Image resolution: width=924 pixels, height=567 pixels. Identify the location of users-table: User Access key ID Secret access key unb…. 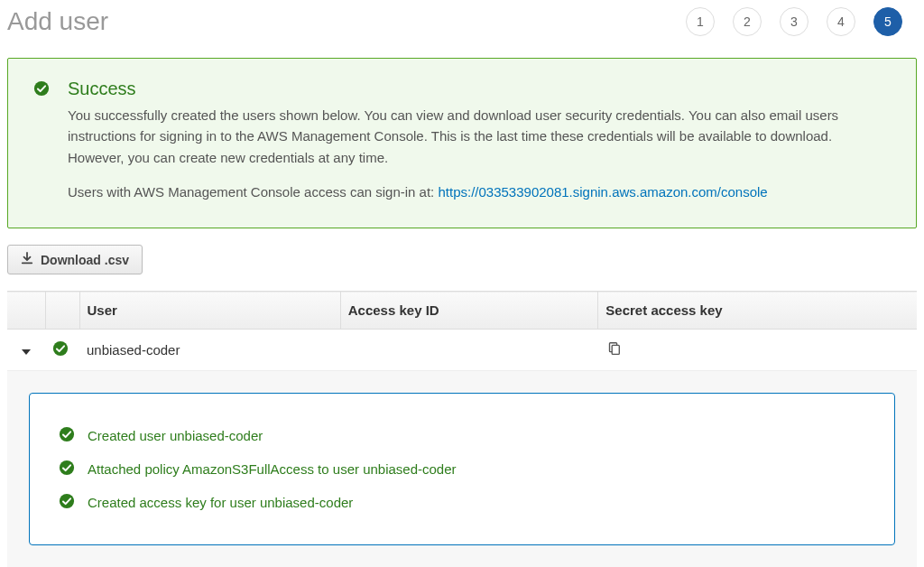
(462, 330).